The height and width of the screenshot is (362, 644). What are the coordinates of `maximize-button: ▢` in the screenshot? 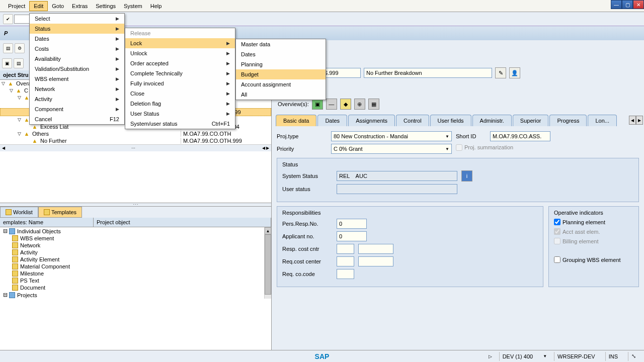 It's located at (627, 5).